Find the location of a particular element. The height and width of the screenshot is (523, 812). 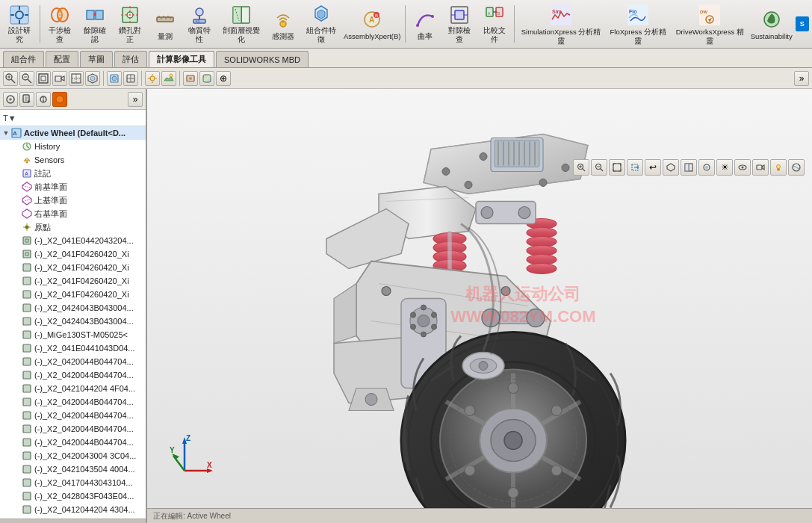

tree-root: ▼ A Active Wheel (Default<D... is located at coordinates (73, 133).